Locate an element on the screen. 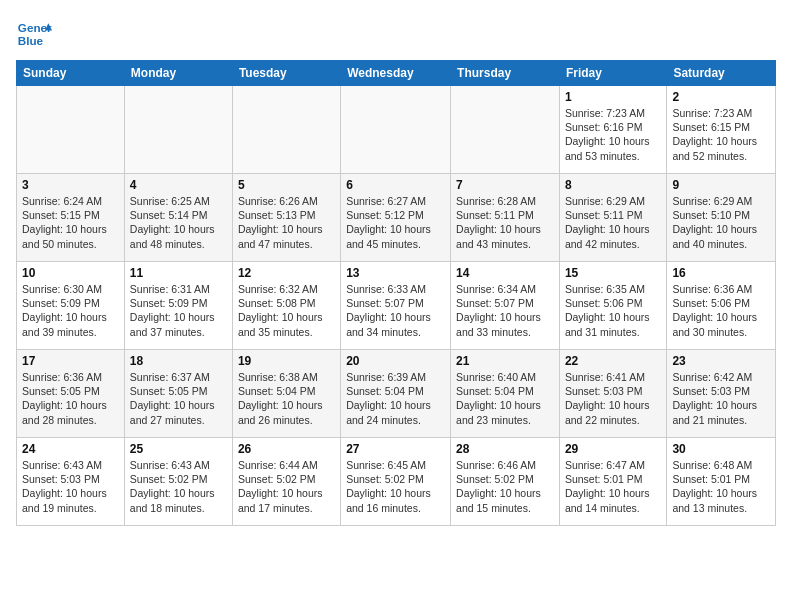  day-info: Sunrise: 6:38 AM Sunset: 5:04 PM Dayligh… is located at coordinates (286, 398).